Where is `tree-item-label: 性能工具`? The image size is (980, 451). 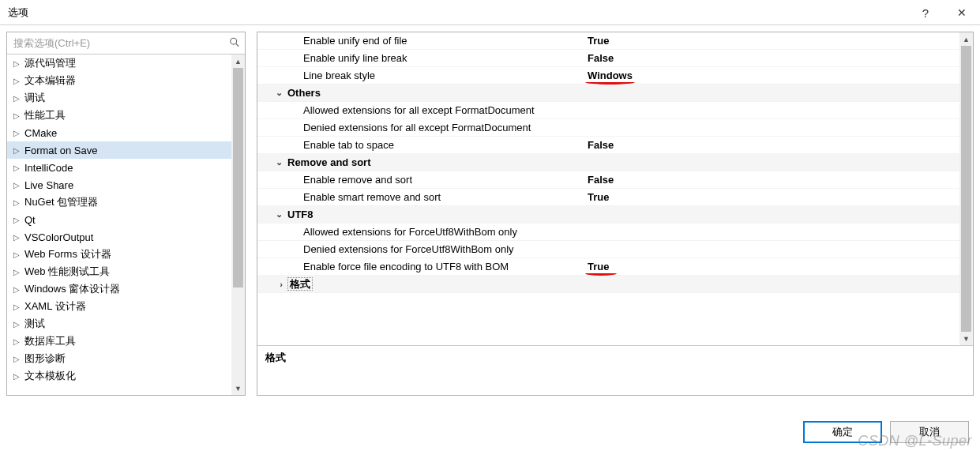
tree-item-label: 性能工具 is located at coordinates (45, 115).